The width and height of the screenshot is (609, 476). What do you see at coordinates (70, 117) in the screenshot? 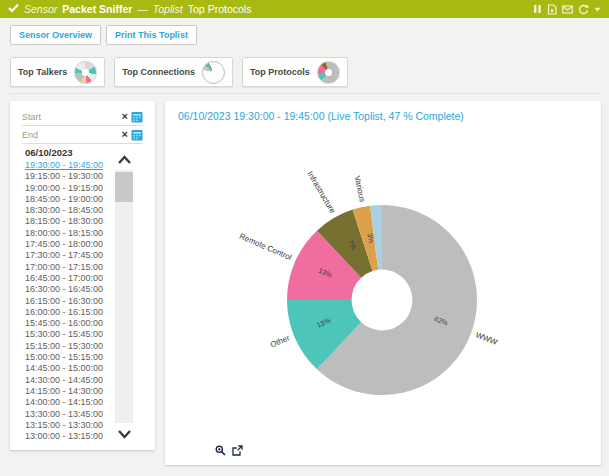
I see `start-date-input` at bounding box center [70, 117].